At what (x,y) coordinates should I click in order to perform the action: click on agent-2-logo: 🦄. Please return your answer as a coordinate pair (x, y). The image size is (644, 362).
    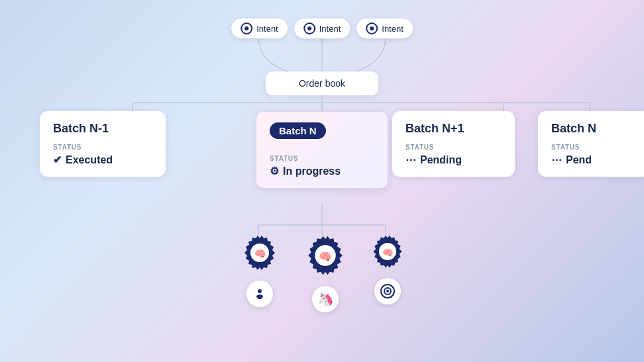
    Looking at the image, I should click on (325, 299).